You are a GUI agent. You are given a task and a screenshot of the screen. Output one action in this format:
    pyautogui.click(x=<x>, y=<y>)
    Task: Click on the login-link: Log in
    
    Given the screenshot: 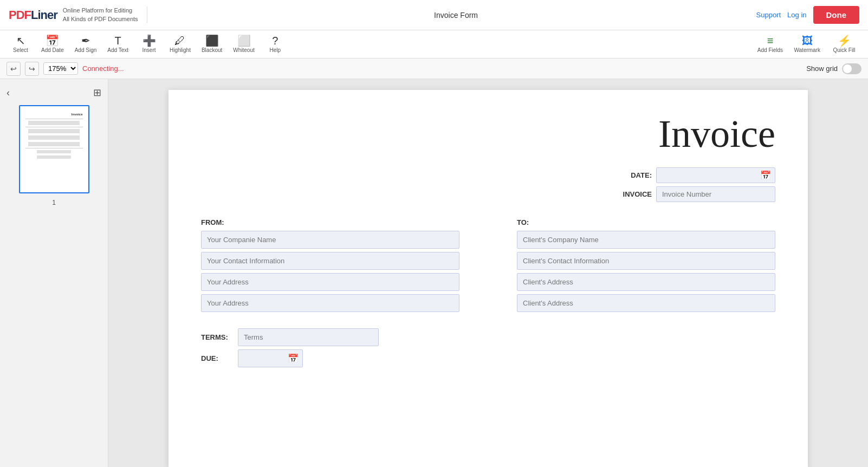 What is the action you would take?
    pyautogui.click(x=796, y=15)
    